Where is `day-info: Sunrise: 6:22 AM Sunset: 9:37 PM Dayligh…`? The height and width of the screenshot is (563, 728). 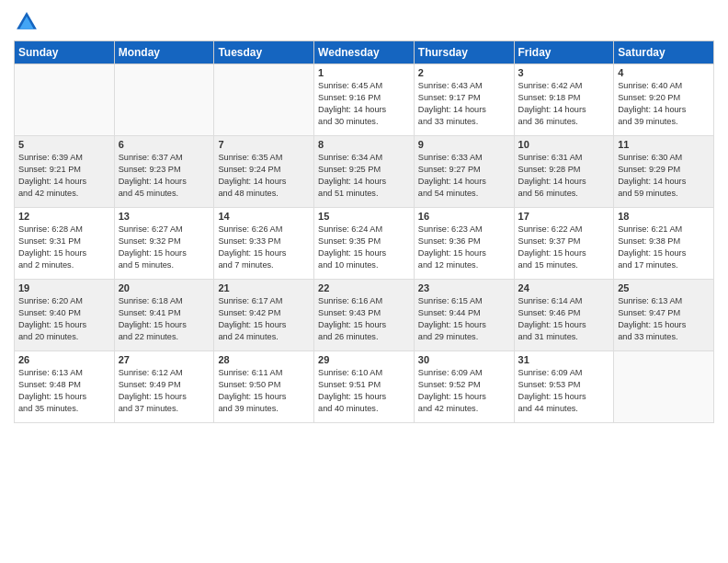
day-info: Sunrise: 6:22 AM Sunset: 9:37 PM Dayligh… is located at coordinates (564, 247).